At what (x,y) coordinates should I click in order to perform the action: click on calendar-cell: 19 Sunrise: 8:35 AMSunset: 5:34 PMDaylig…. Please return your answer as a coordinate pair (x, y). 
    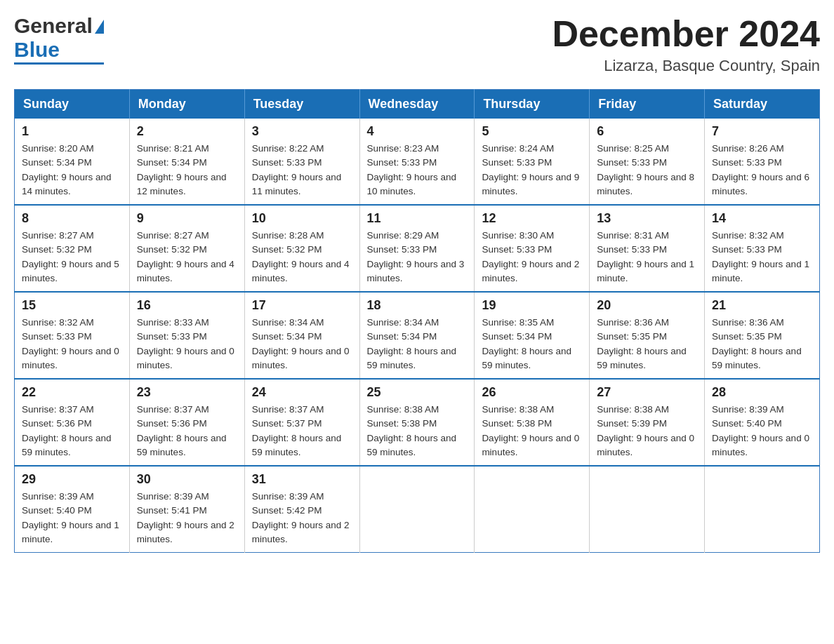
    Looking at the image, I should click on (532, 335).